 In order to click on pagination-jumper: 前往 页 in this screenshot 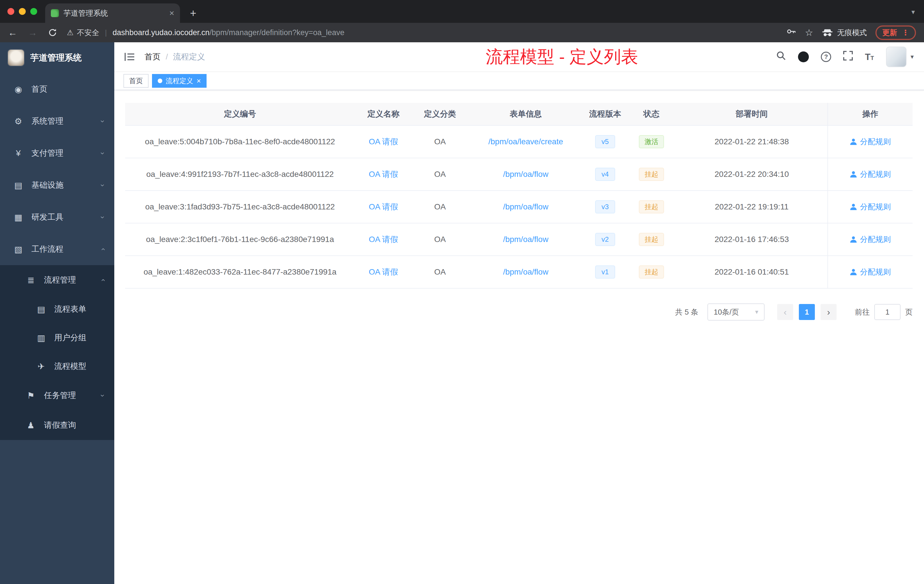, I will do `click(884, 312)`.